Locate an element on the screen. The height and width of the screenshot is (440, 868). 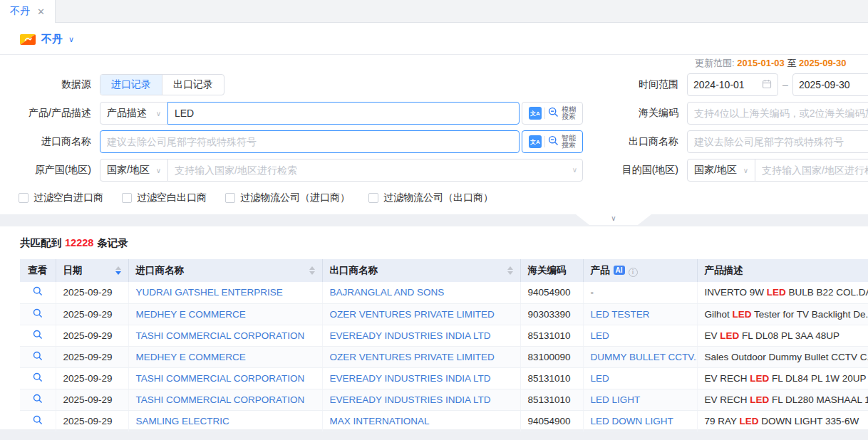
col-description: 产品描述 is located at coordinates (782, 271).